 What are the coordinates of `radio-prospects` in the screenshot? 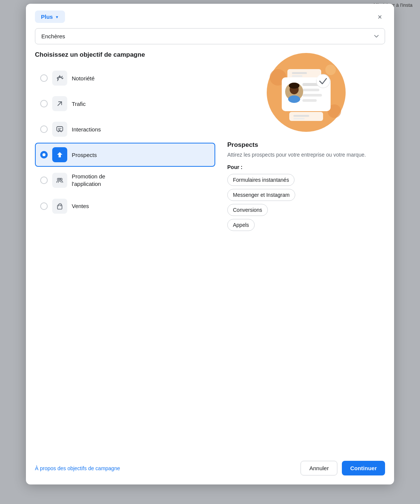 It's located at (44, 155).